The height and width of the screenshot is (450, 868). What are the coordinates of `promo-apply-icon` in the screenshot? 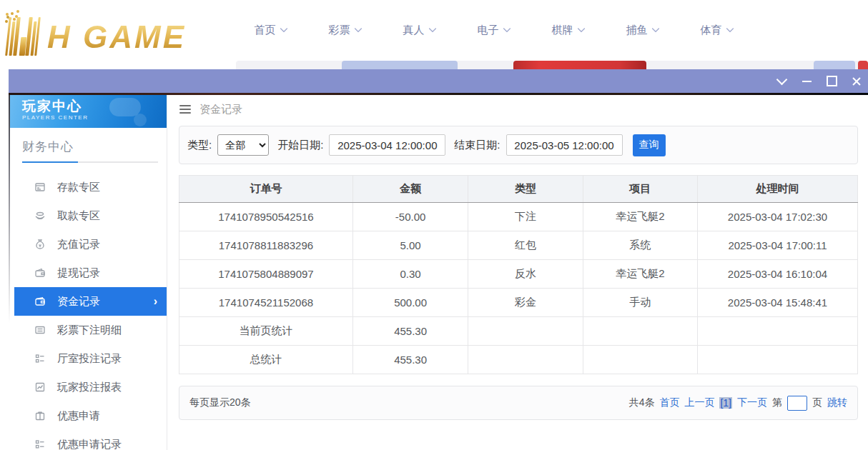 It's located at (40, 416).